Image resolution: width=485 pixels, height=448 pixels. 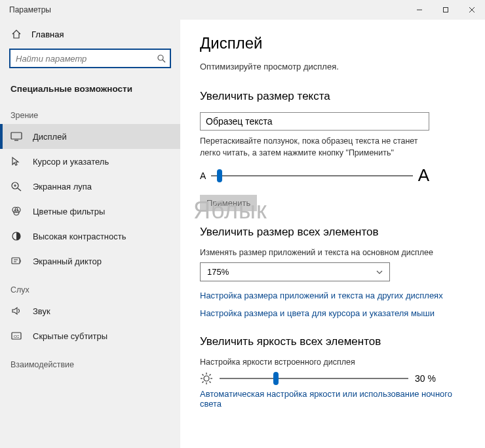 What do you see at coordinates (16, 236) in the screenshot?
I see `contrast-icon` at bounding box center [16, 236].